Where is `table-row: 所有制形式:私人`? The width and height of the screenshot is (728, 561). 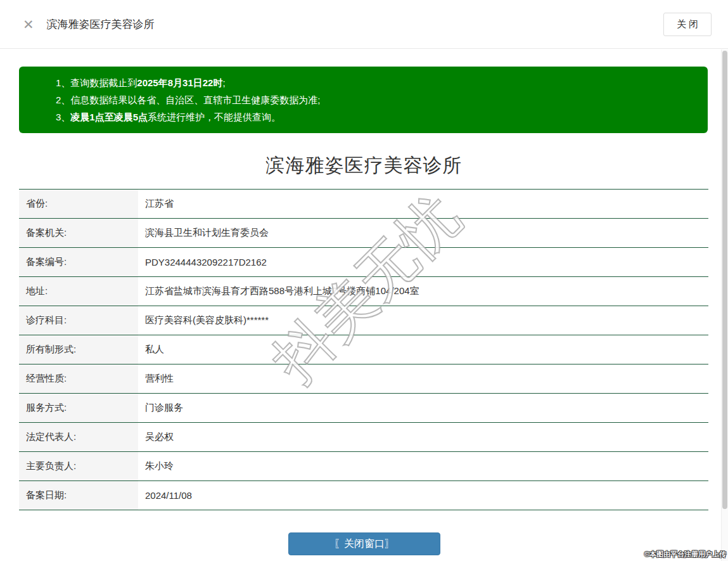 table-row: 所有制形式:私人 is located at coordinates (364, 350).